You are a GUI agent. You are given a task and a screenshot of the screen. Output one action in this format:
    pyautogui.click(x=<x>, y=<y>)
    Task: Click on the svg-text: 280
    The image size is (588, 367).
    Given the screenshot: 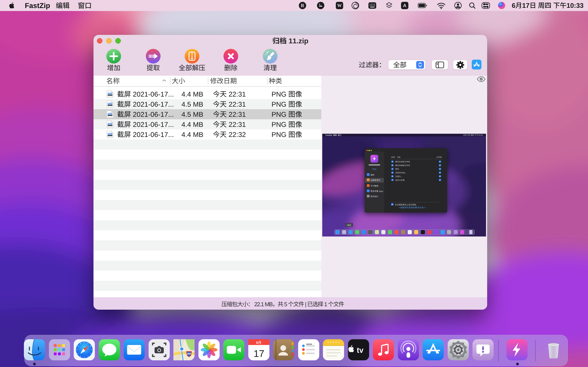 What is the action you would take?
    pyautogui.click(x=189, y=354)
    